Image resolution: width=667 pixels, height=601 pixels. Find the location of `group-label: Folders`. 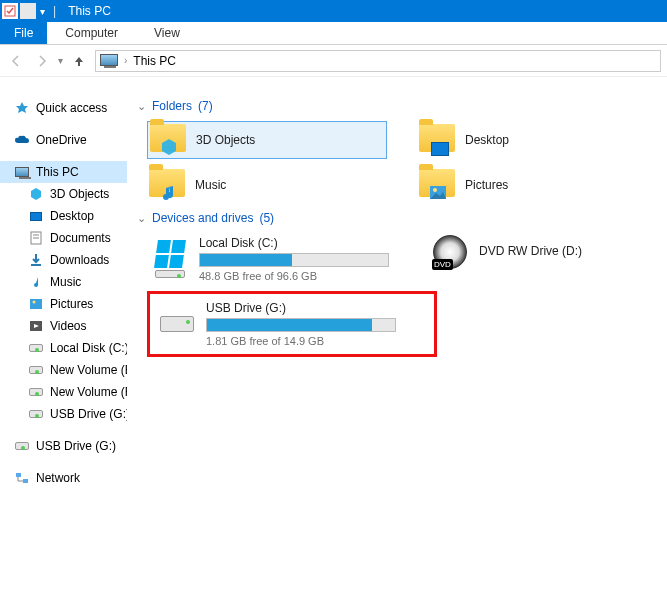

group-label: Folders is located at coordinates (172, 106).